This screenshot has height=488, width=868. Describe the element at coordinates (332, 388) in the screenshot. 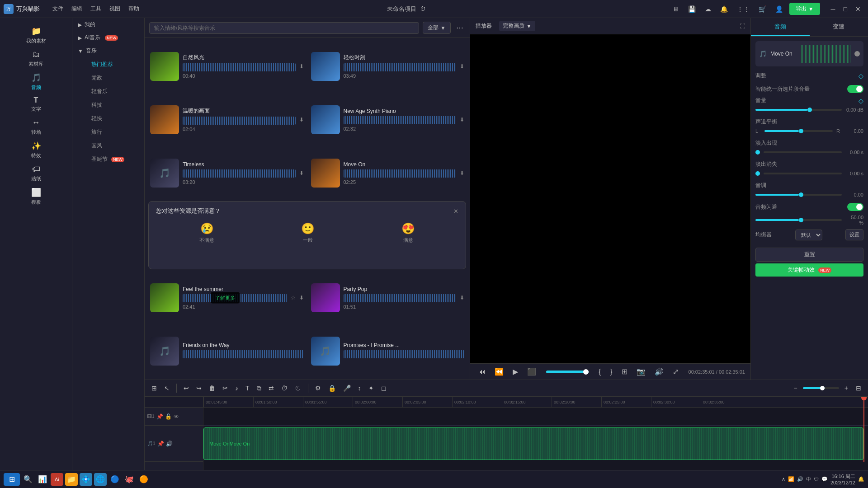

I see `snap-icon: 🔒` at that location.